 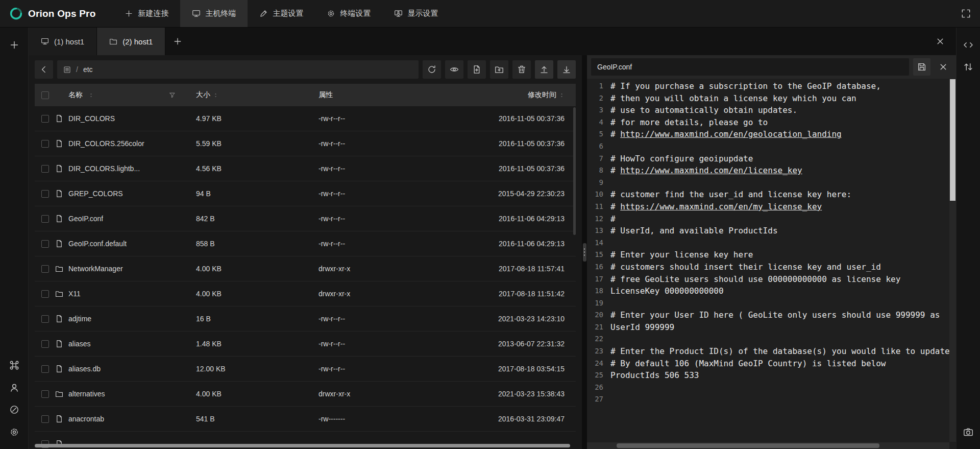 I want to click on code-line: LicenseKey 000000000000, so click(x=783, y=291).